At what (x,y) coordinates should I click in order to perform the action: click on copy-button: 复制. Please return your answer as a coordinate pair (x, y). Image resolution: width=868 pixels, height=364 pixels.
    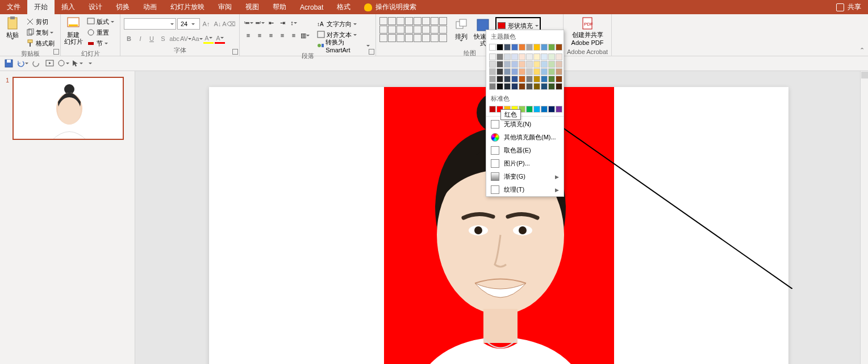
    Looking at the image, I should click on (40, 32).